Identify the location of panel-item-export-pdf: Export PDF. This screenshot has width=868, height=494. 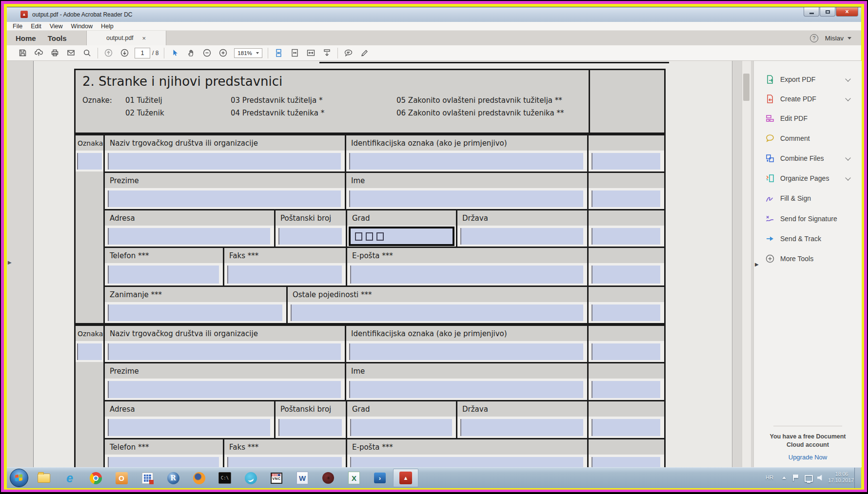
(808, 79).